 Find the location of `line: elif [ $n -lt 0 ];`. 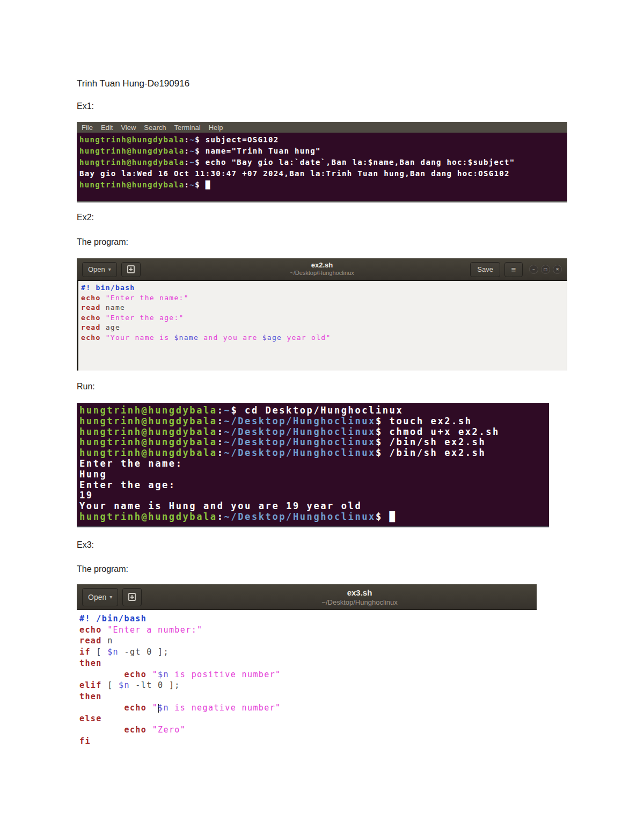

line: elif [ $n -lt 0 ]; is located at coordinates (308, 685).